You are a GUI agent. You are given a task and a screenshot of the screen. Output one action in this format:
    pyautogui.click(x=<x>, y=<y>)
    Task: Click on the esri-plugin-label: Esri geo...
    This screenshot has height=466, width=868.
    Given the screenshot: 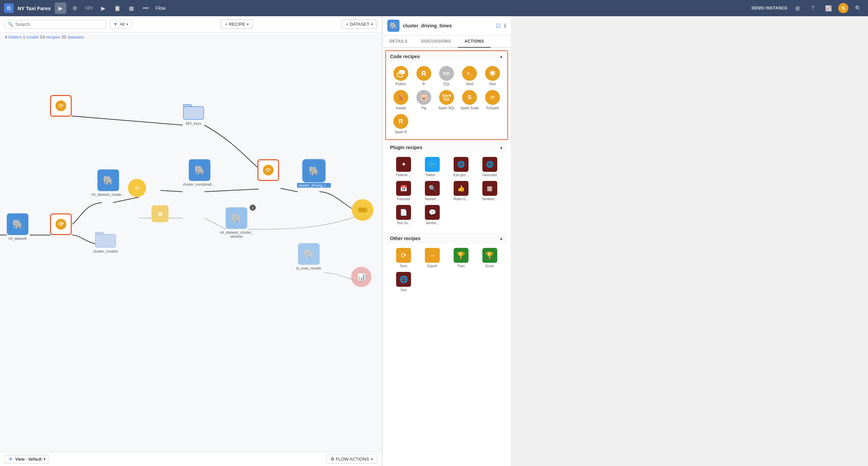 What is the action you would take?
    pyautogui.click(x=461, y=175)
    